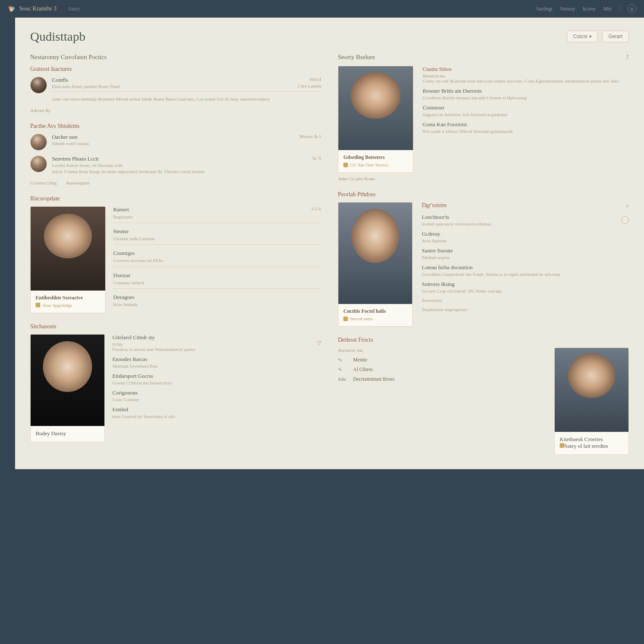 The width and height of the screenshot is (644, 644). Describe the element at coordinates (525, 257) in the screenshot. I see `def-value: Pdidtad srsprnt` at that location.